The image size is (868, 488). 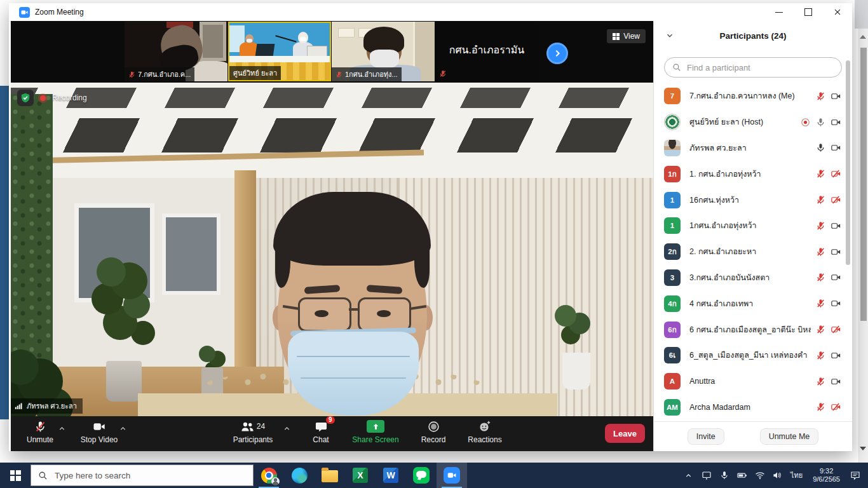 I want to click on thumbnail-name-tag: 7.กศน.อำเภอ.ค..., so click(x=159, y=74).